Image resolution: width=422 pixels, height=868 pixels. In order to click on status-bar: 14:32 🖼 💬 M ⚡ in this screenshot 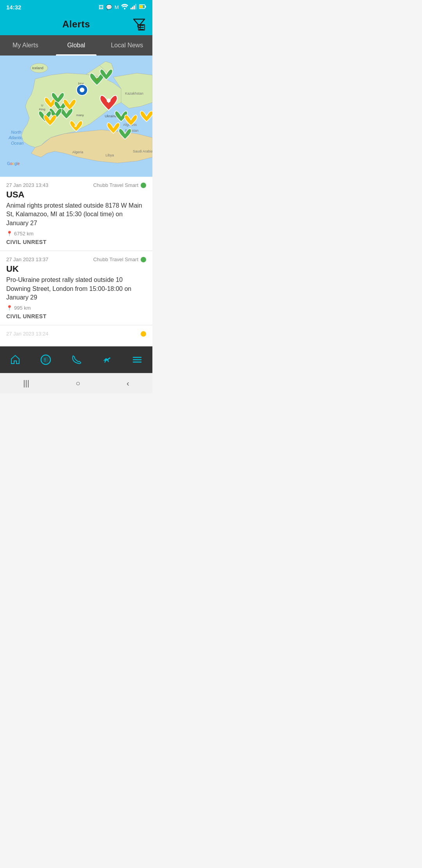, I will do `click(76, 7)`.